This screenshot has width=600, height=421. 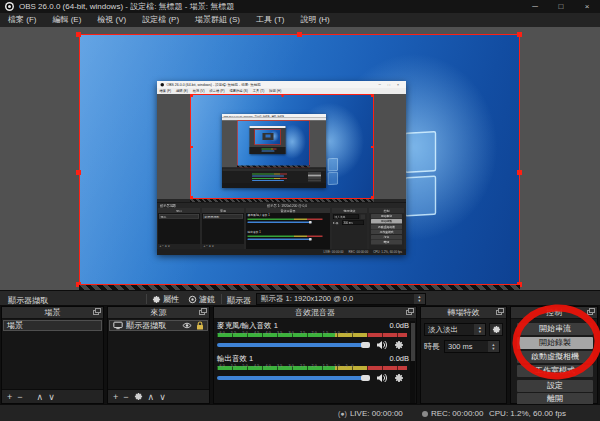 What do you see at coordinates (555, 329) in the screenshot?
I see `start-streaming-button: 開始串流` at bounding box center [555, 329].